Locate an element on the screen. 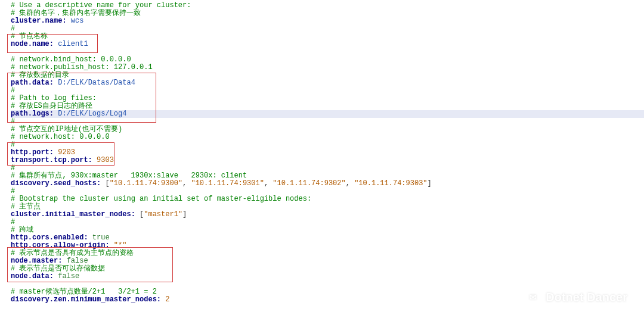  config-key: cluster.initial_master_nodes: is located at coordinates (73, 214).